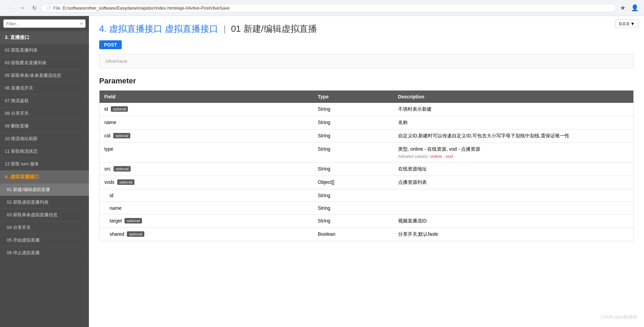  I want to click on sidebar-subitem-06vlive: 06 停止虚拟直播, so click(44, 253).